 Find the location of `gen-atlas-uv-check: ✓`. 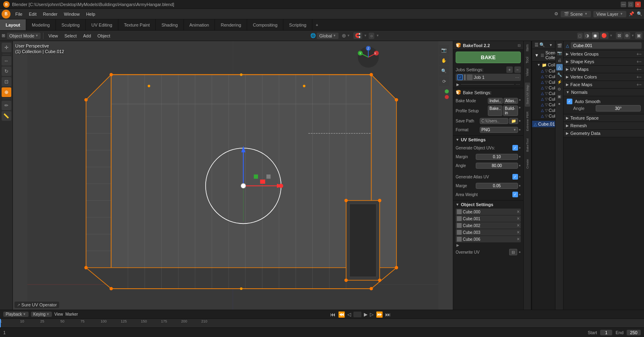

gen-atlas-uv-check: ✓ is located at coordinates (515, 177).